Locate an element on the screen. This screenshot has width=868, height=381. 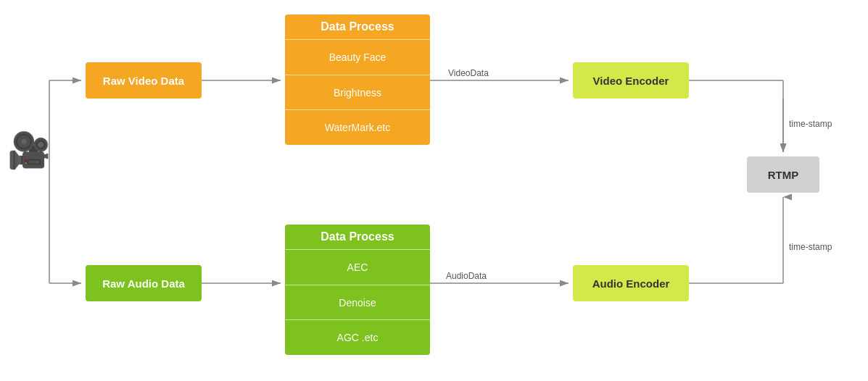
video-encoder-box: Video Encoder is located at coordinates (631, 80).